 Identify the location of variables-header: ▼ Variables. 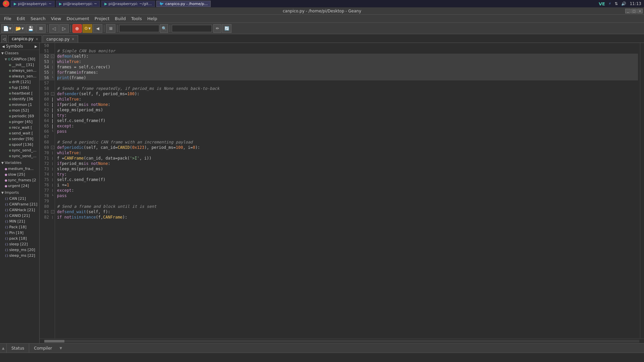
(19, 163).